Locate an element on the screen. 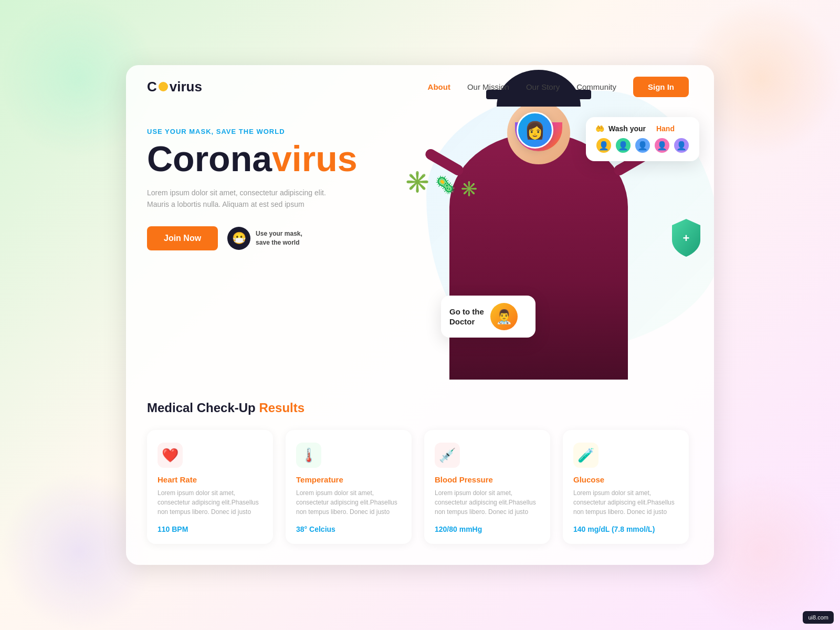 The width and height of the screenshot is (840, 630). wash-hand-title: 🤲 Wash your Hand is located at coordinates (643, 129).